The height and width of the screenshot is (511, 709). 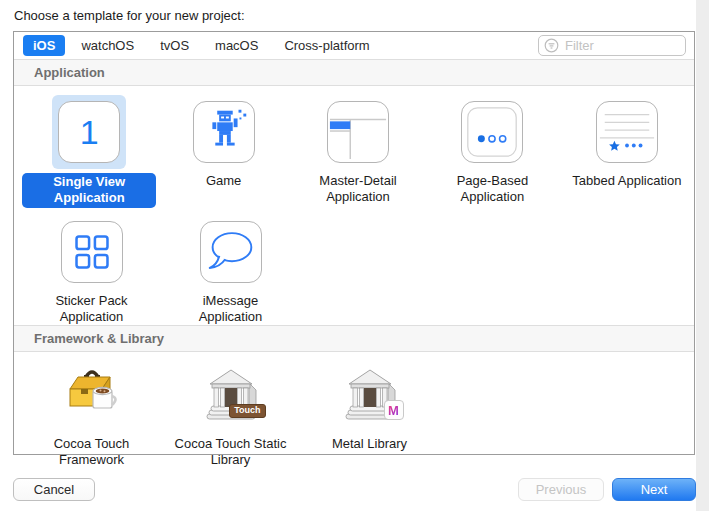 What do you see at coordinates (654, 490) in the screenshot?
I see `next-button: Next` at bounding box center [654, 490].